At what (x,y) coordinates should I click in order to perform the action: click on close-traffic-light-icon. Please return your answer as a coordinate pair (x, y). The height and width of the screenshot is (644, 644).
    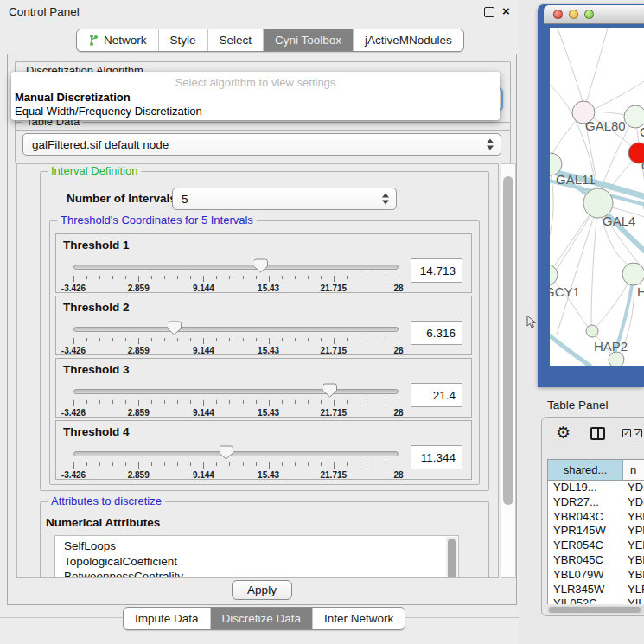
    Looking at the image, I should click on (558, 14).